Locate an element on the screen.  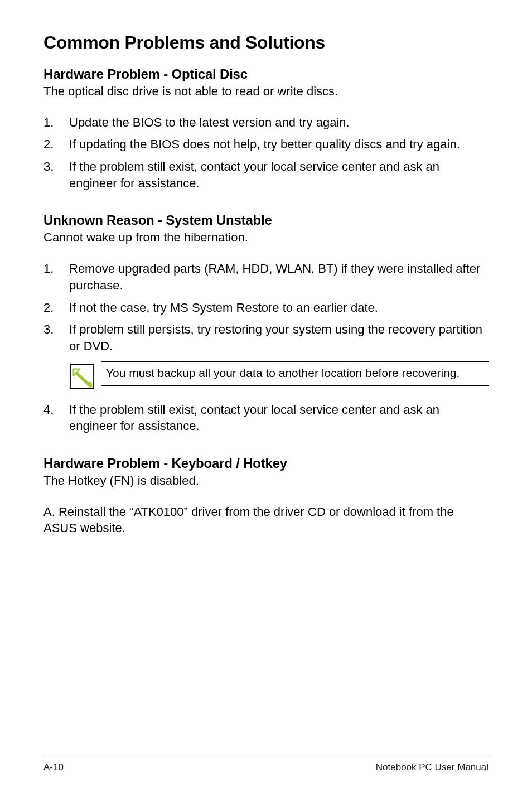
page-footer: A-10 Notebook PC User Manual is located at coordinates (266, 765).